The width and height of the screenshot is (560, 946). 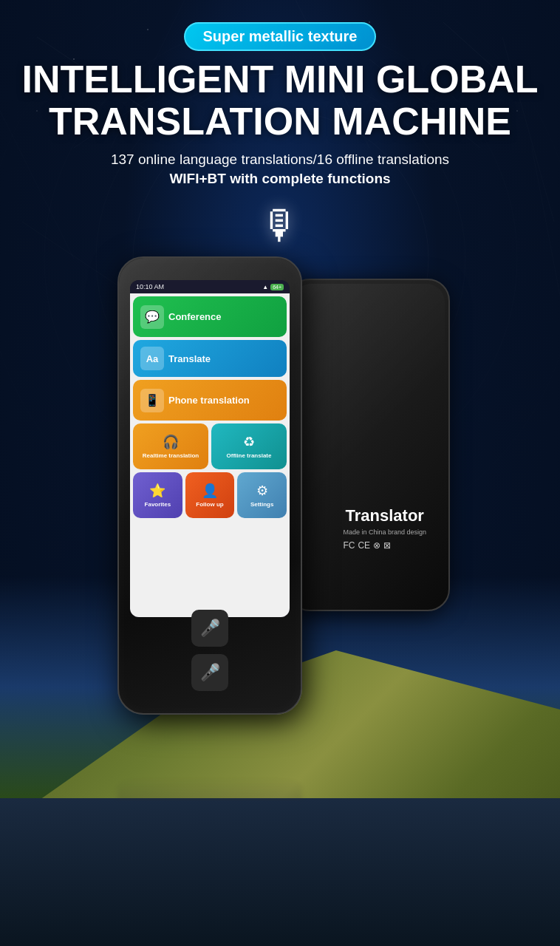 I want to click on rohs-cert: ⊗, so click(x=377, y=545).